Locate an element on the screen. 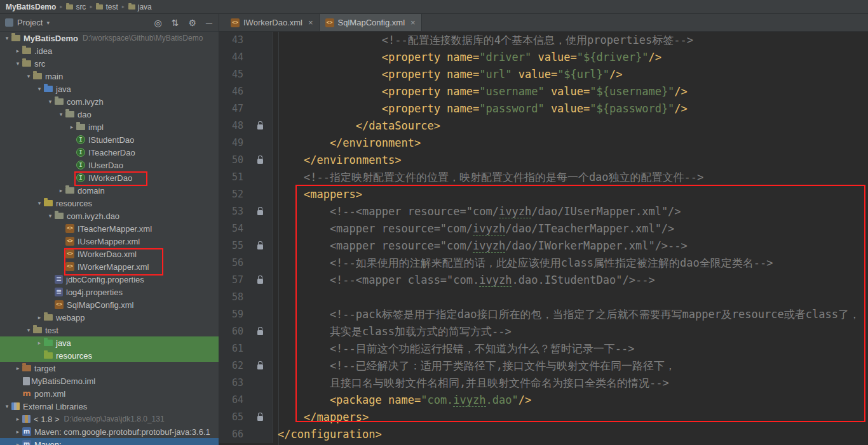 This screenshot has width=868, height=445. tree-item-SqlMapConfig.xml: <>SqlMapConfig.xml is located at coordinates (109, 305).